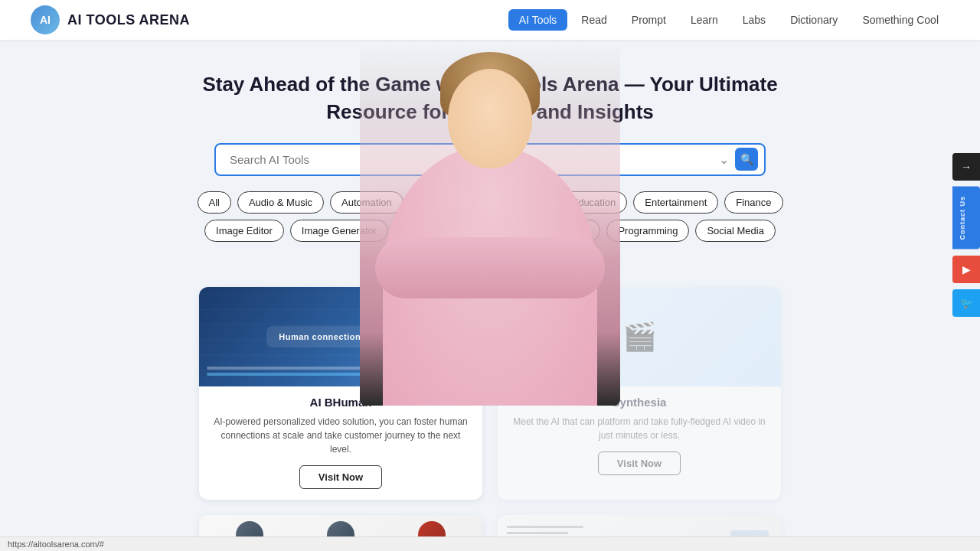 Image resolution: width=980 pixels, height=551 pixels. I want to click on bhuman-lines, so click(341, 373).